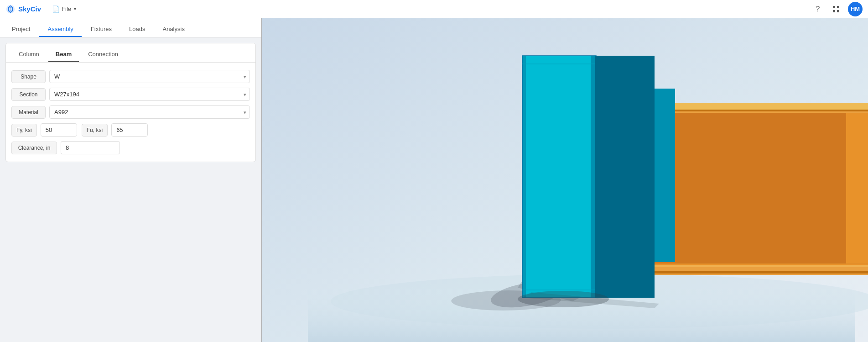  What do you see at coordinates (103, 55) in the screenshot?
I see `sub-tab-connection: Connection` at bounding box center [103, 55].